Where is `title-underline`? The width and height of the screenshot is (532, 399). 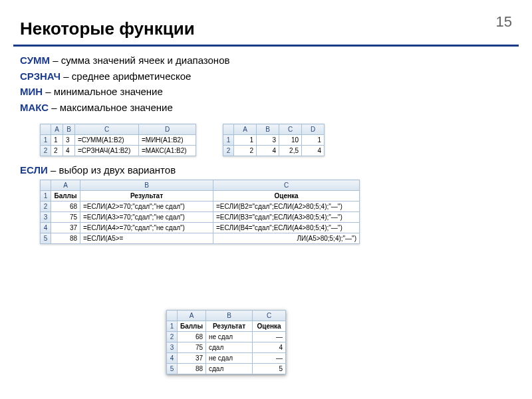 title-underline is located at coordinates (266, 45).